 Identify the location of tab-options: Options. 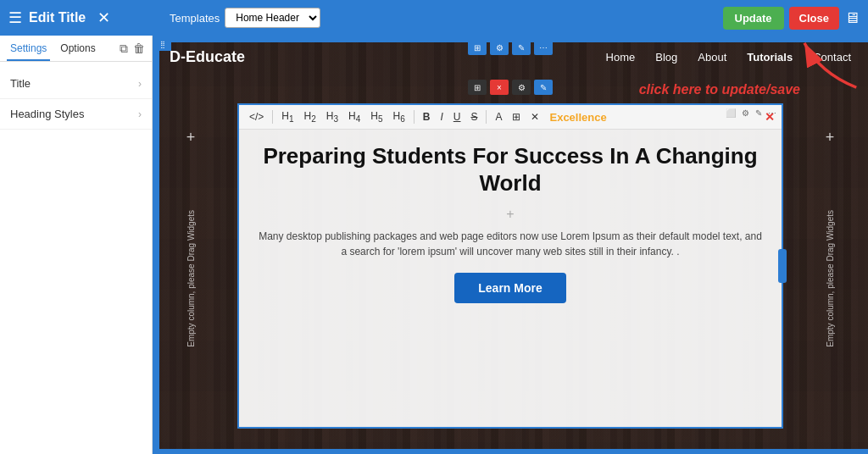
(78, 50).